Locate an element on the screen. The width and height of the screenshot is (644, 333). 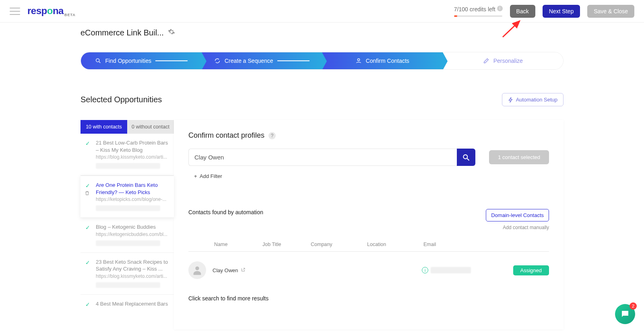
credits-indicator: 7/100 credits lefti is located at coordinates (478, 11).